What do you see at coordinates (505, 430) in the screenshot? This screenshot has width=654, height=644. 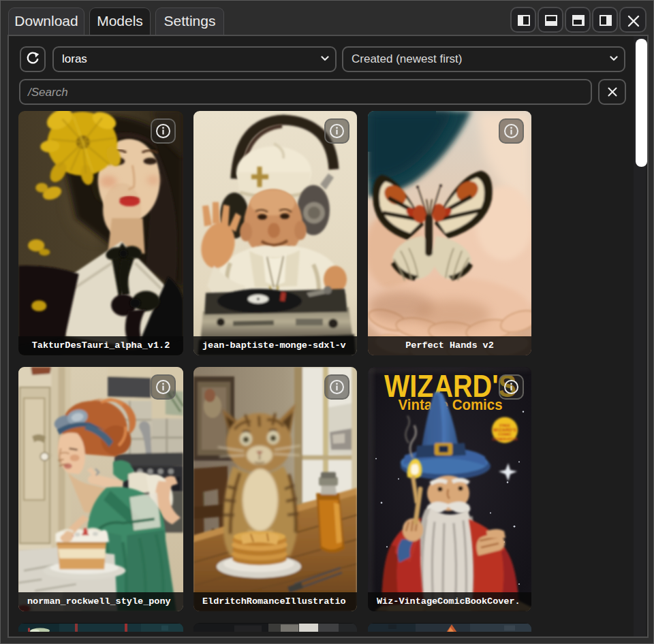 I see `svg-text: WIZARD'S` at bounding box center [505, 430].